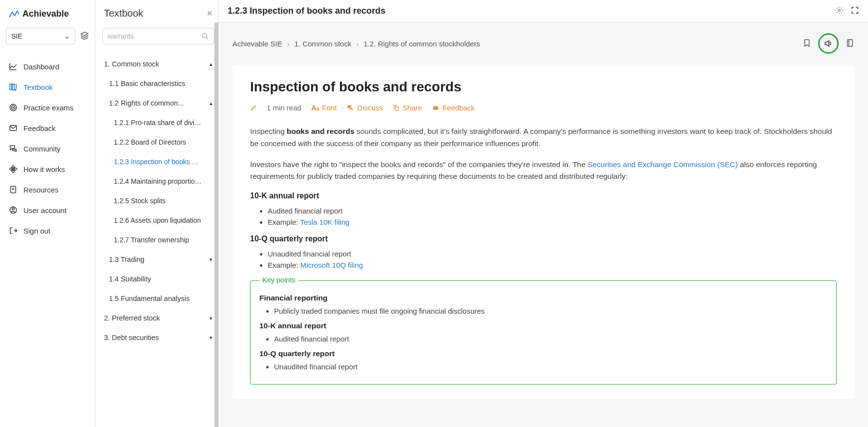  What do you see at coordinates (839, 11) in the screenshot?
I see `settings-icon` at bounding box center [839, 11].